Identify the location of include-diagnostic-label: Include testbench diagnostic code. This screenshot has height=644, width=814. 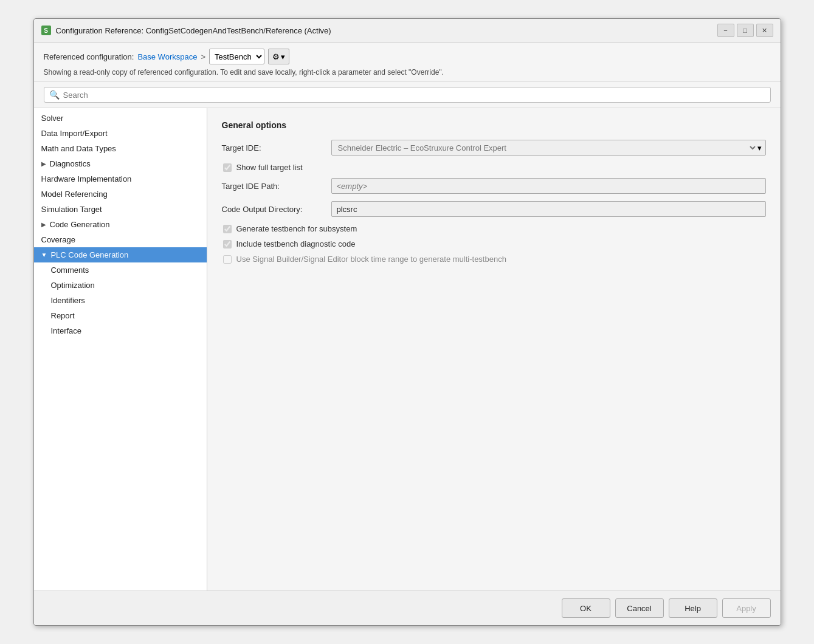
(296, 244).